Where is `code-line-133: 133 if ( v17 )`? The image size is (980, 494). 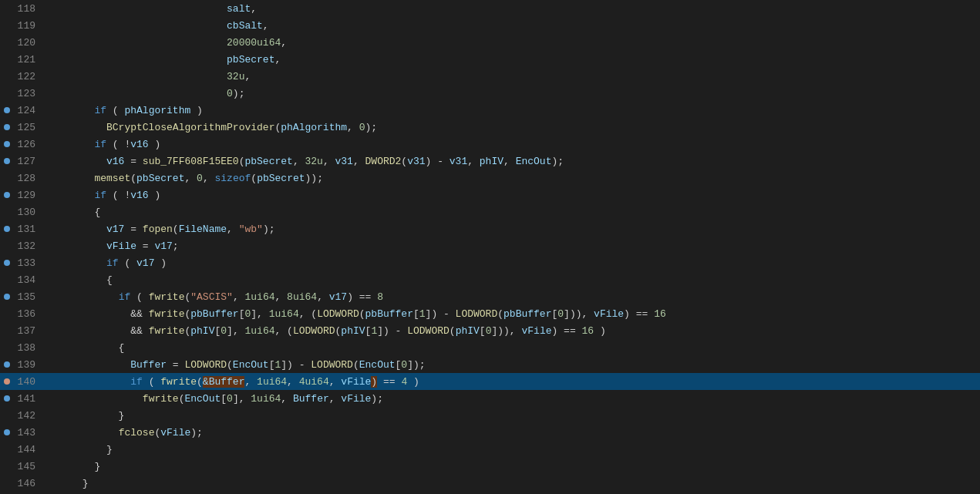 code-line-133: 133 if ( v17 ) is located at coordinates (490, 263).